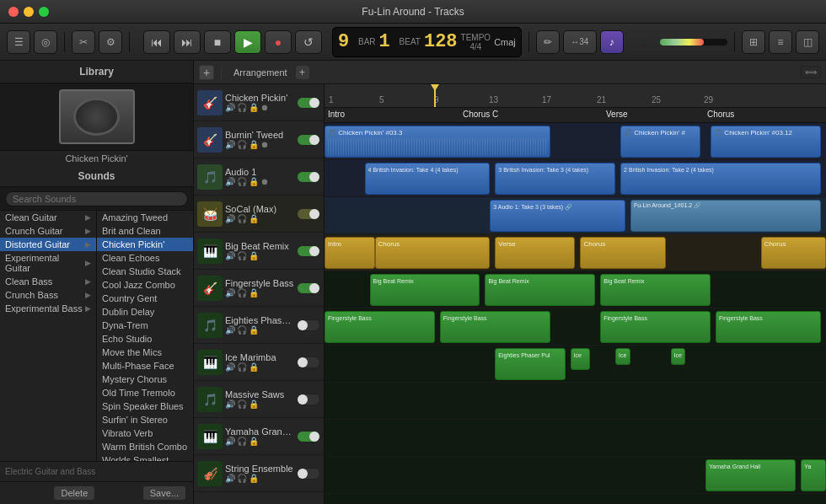 This screenshot has height=504, width=826. What do you see at coordinates (230, 330) in the screenshot?
I see `mute-icon-7: 🔊` at bounding box center [230, 330].